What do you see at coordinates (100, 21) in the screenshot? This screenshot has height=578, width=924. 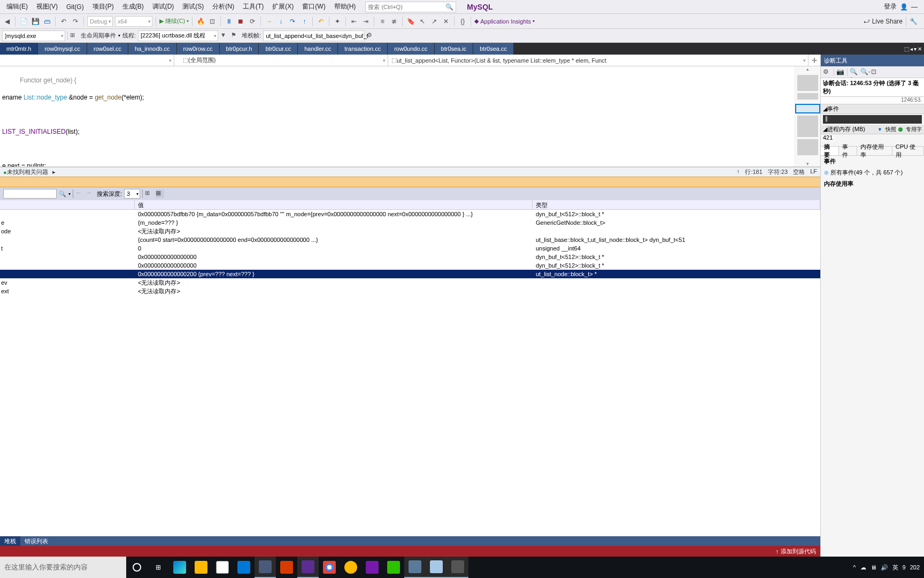 I see `config-combo: Debug` at bounding box center [100, 21].